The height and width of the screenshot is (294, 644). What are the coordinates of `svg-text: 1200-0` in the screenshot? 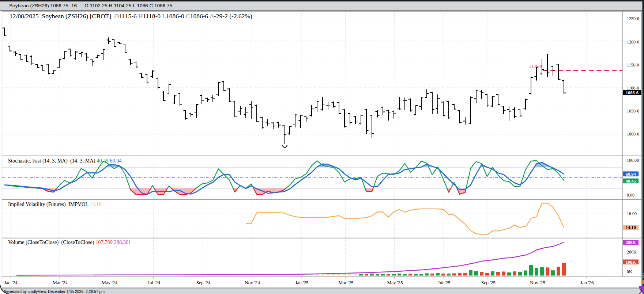 It's located at (633, 42).